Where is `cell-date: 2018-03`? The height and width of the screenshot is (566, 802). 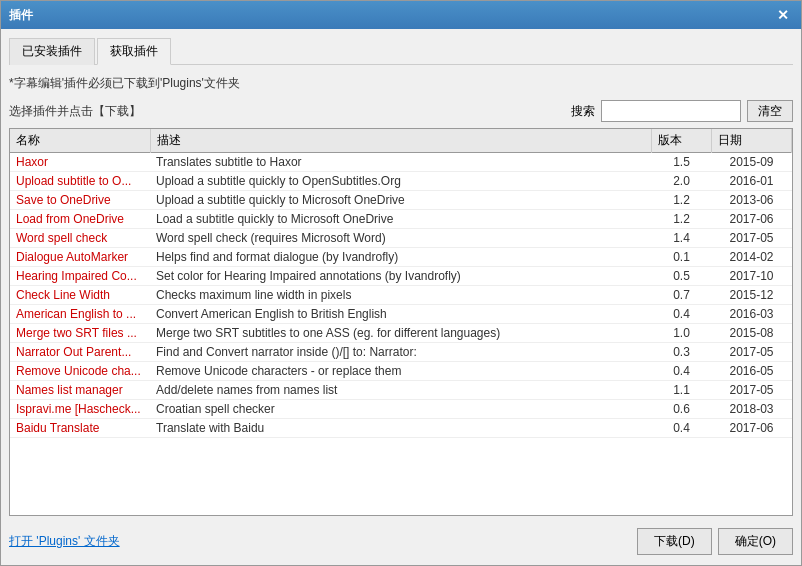
cell-date: 2018-03 is located at coordinates (752, 410).